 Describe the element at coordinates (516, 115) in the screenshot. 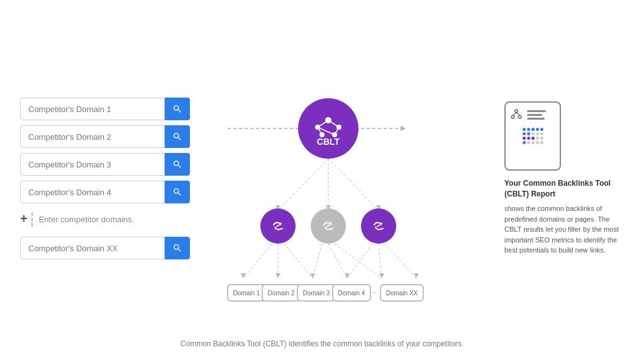

I see `report-network-icon` at that location.